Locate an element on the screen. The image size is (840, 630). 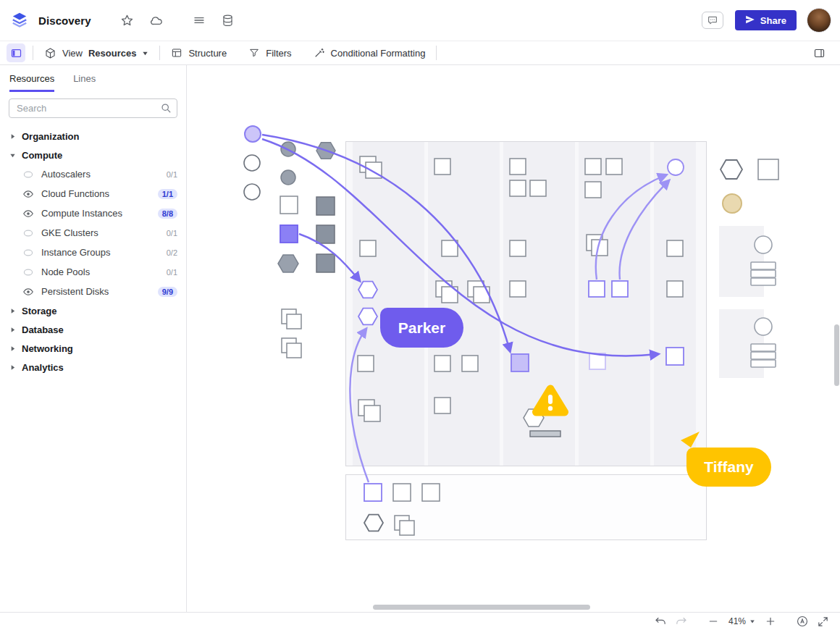
zoom-out-icon is located at coordinates (713, 621).